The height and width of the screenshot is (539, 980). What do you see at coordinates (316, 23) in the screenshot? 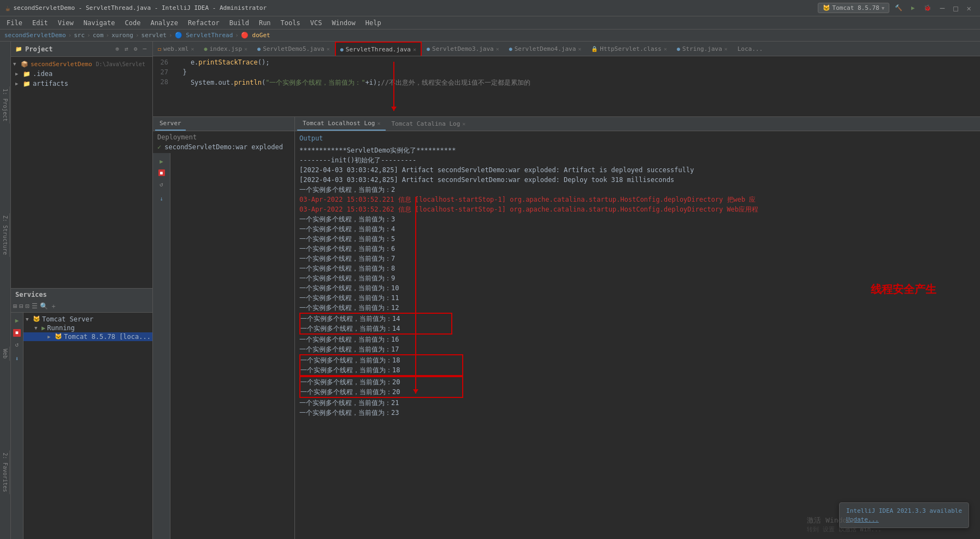
I see `menu-vcs: VCS` at bounding box center [316, 23].